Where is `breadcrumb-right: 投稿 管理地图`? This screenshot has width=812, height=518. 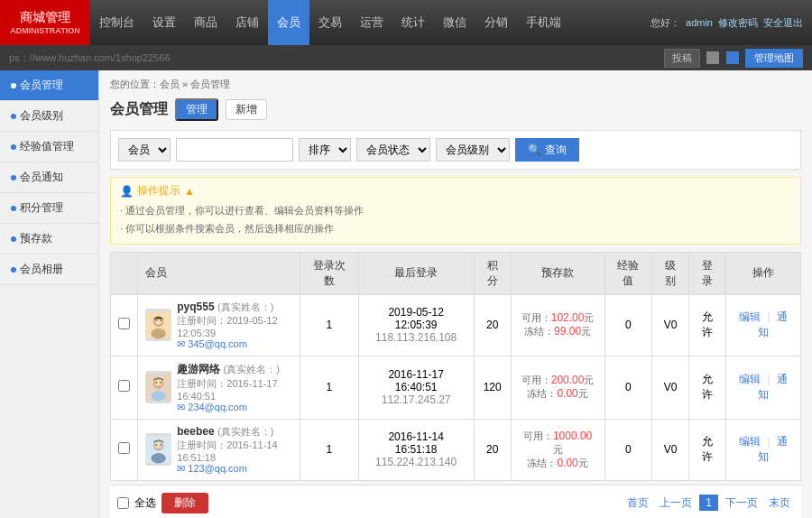 breadcrumb-right: 投稿 管理地图 is located at coordinates (734, 58).